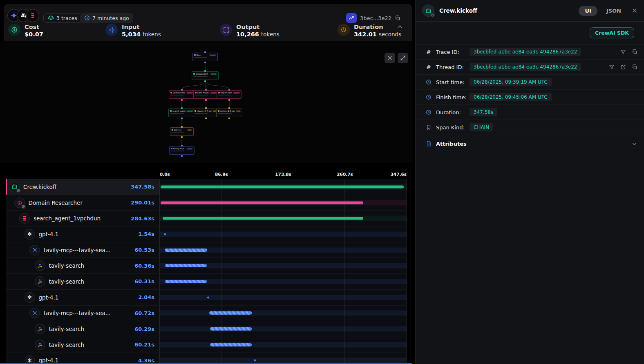 The image size is (644, 364). What do you see at coordinates (33, 16) in the screenshot?
I see `red-stack-logo` at bounding box center [33, 16].